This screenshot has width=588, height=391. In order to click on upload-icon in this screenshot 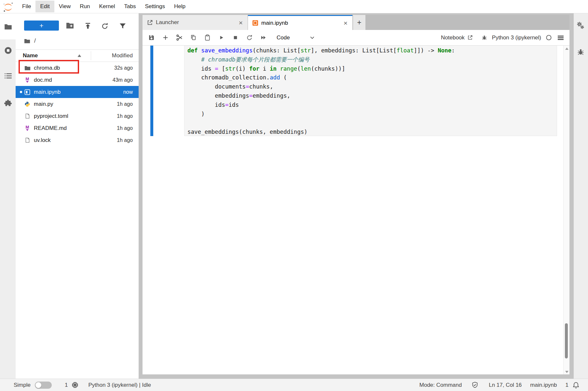, I will do `click(88, 26)`.